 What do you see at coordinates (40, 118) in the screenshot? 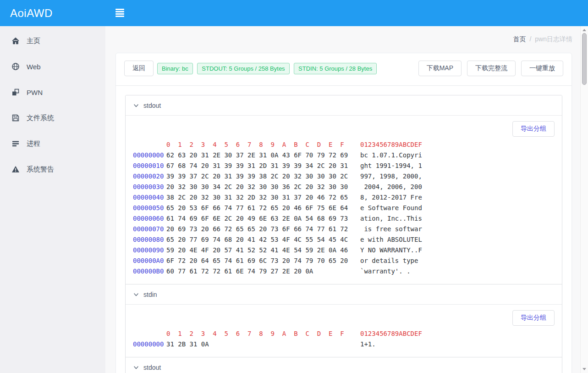
I see `sidebar-item-label: 文件系统` at bounding box center [40, 118].